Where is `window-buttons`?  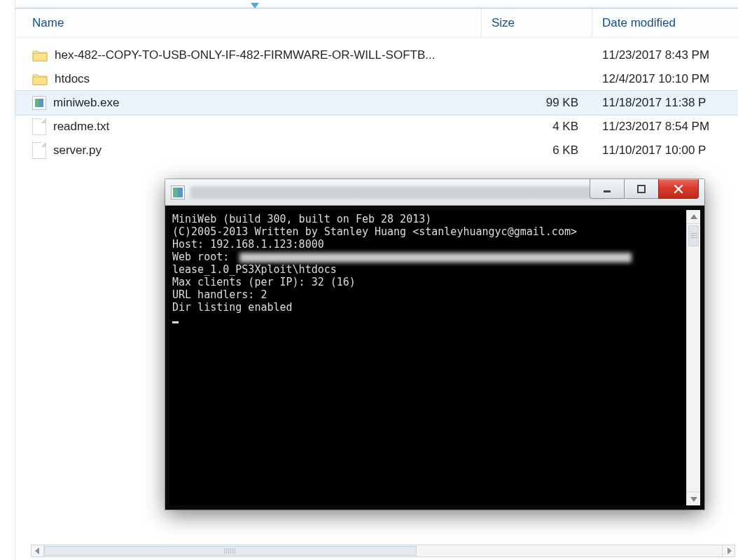 window-buttons is located at coordinates (644, 189).